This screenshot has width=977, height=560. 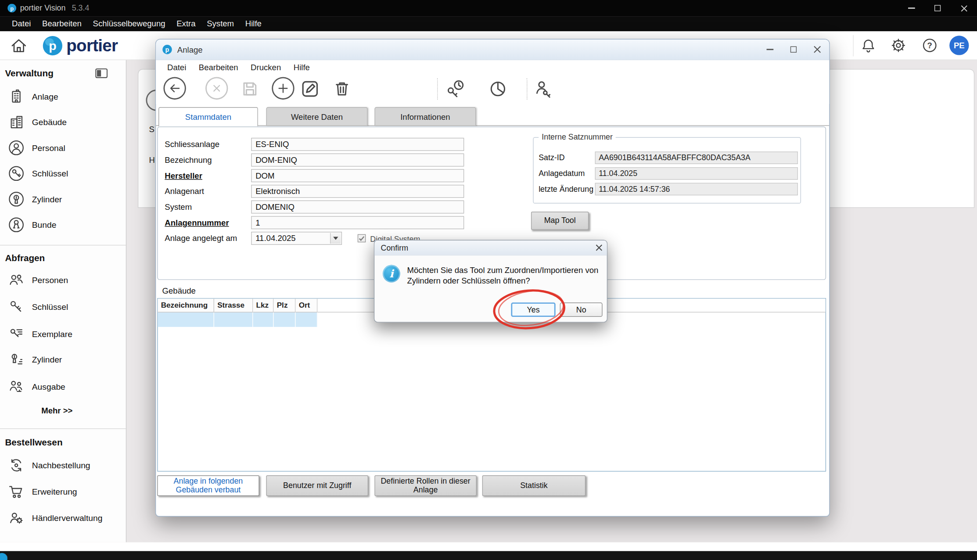 I want to click on menu-extra: Extra, so click(x=186, y=24).